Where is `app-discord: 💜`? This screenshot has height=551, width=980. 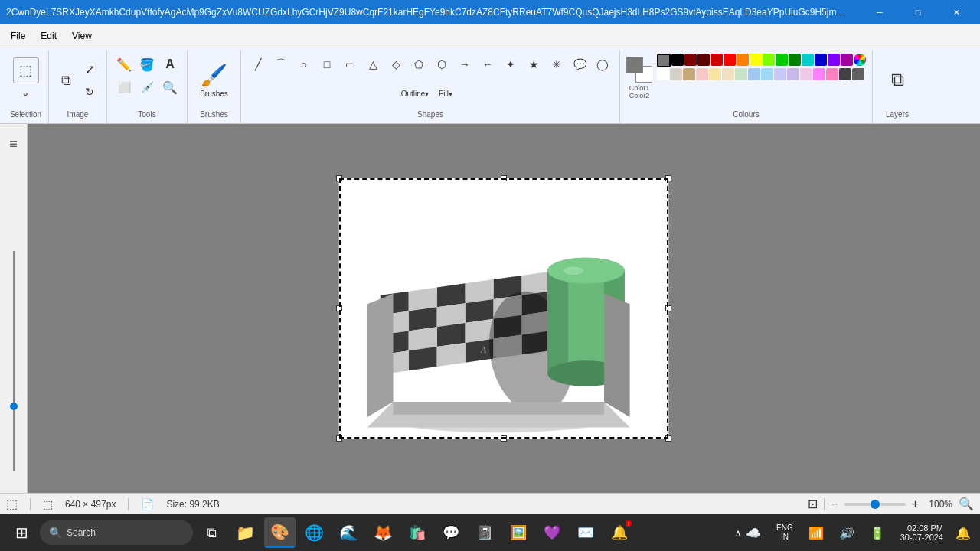 app-discord: 💜 is located at coordinates (552, 533).